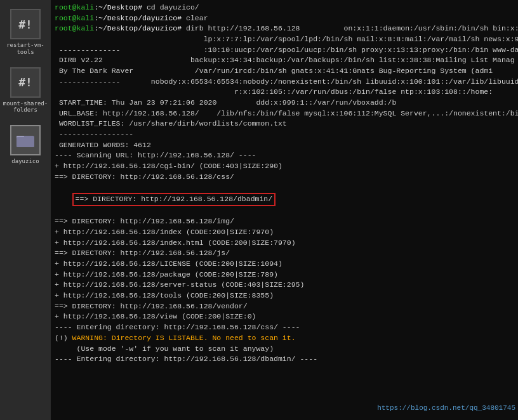  I want to click on terminal-line: + http://192.168.56.128/index.html (CODE…, so click(284, 244).